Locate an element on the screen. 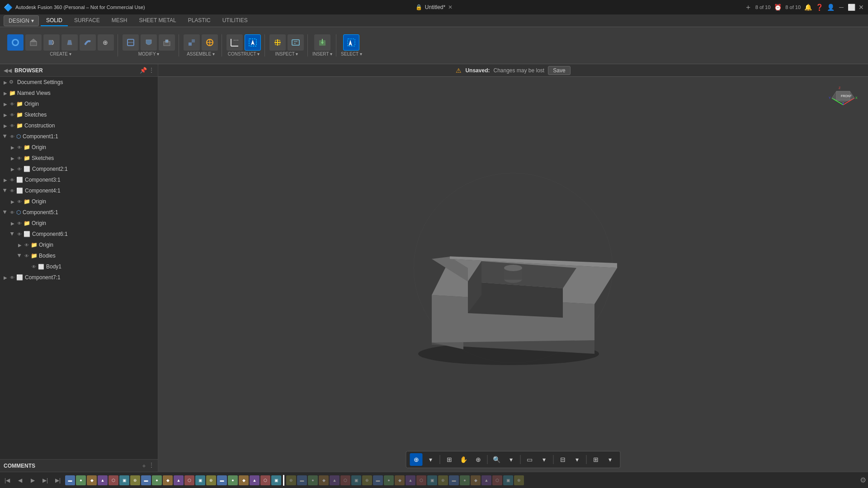 This screenshot has height=488, width=868. vp-grid2-btn: ⊟ is located at coordinates (563, 460).